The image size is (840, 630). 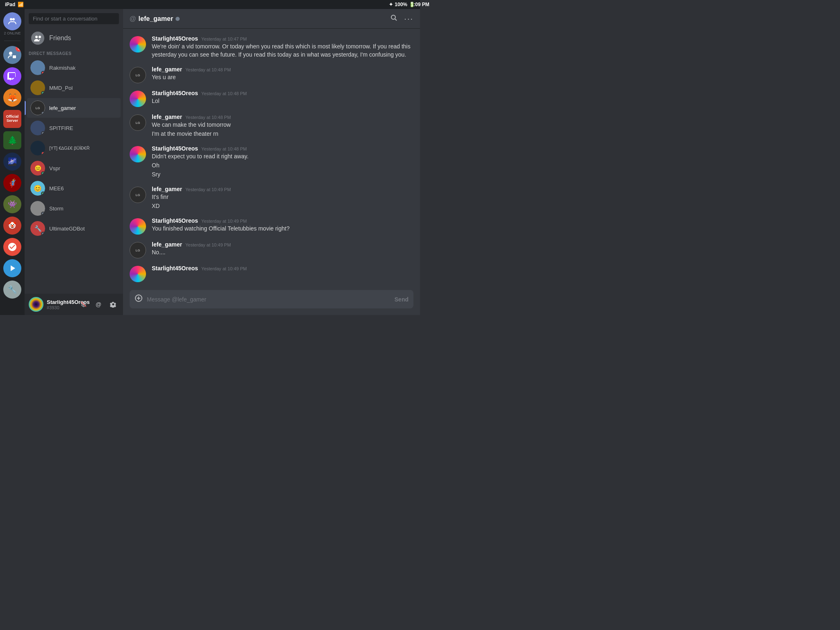 I want to click on server-icon-s1: 5, so click(x=12, y=55).